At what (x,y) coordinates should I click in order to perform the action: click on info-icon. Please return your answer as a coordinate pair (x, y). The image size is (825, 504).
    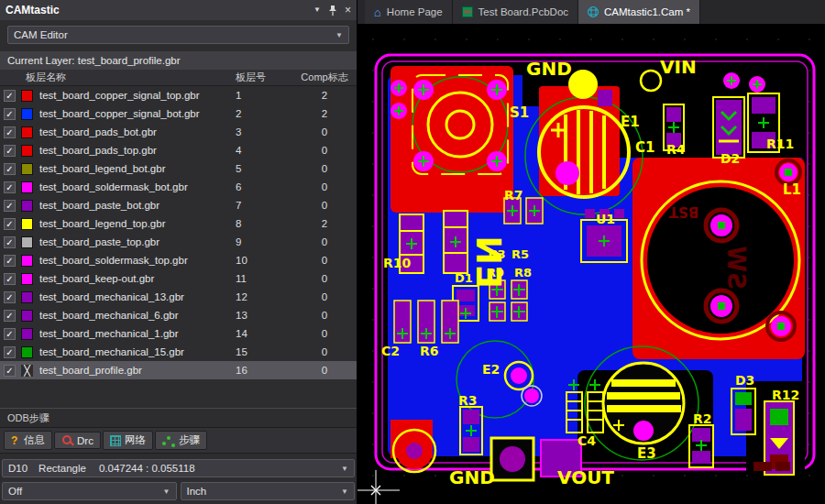
    Looking at the image, I should click on (16, 441).